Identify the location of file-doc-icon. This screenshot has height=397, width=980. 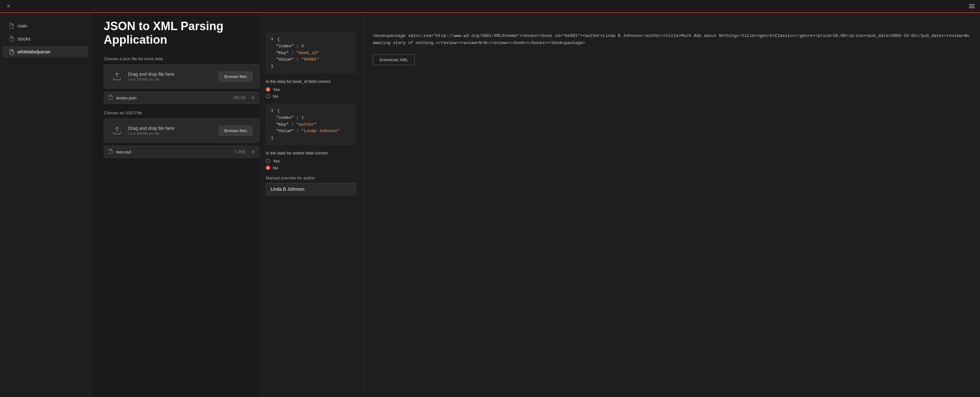
(110, 98).